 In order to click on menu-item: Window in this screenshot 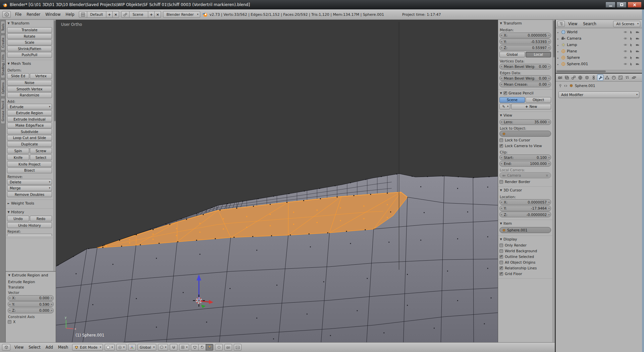, I will do `click(53, 14)`.